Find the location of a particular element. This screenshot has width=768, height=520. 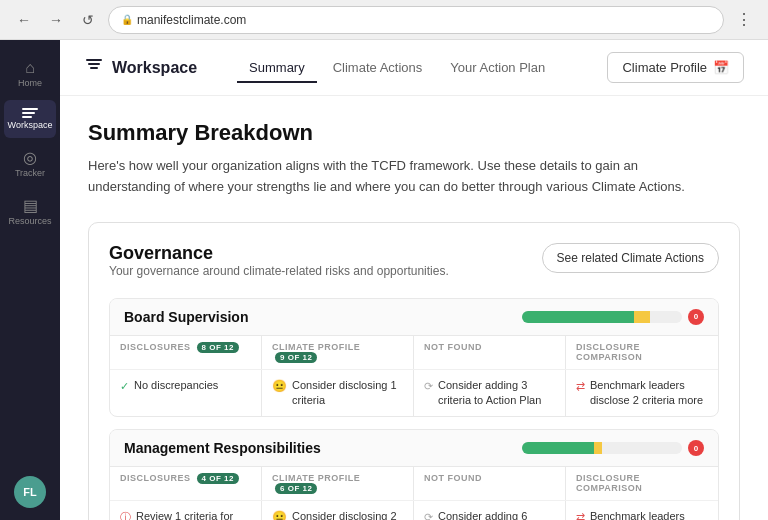

avatar: FL is located at coordinates (30, 492).